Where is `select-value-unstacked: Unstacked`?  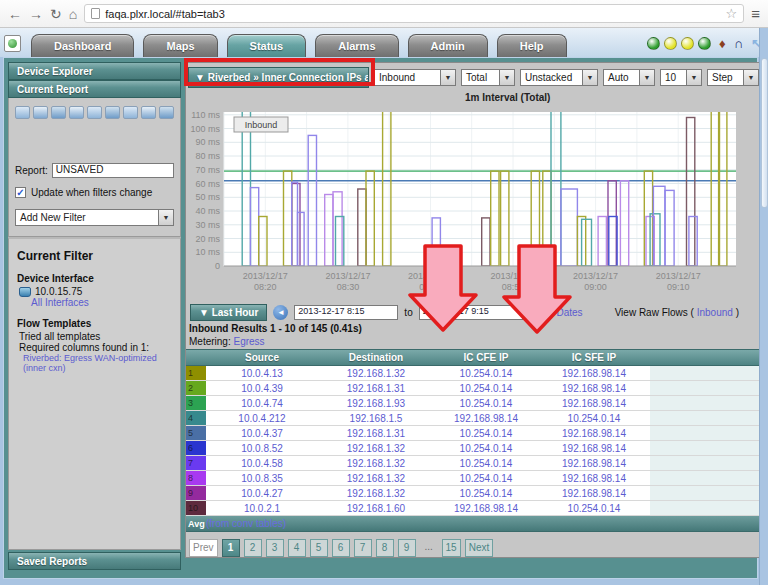 select-value-unstacked: Unstacked is located at coordinates (551, 78).